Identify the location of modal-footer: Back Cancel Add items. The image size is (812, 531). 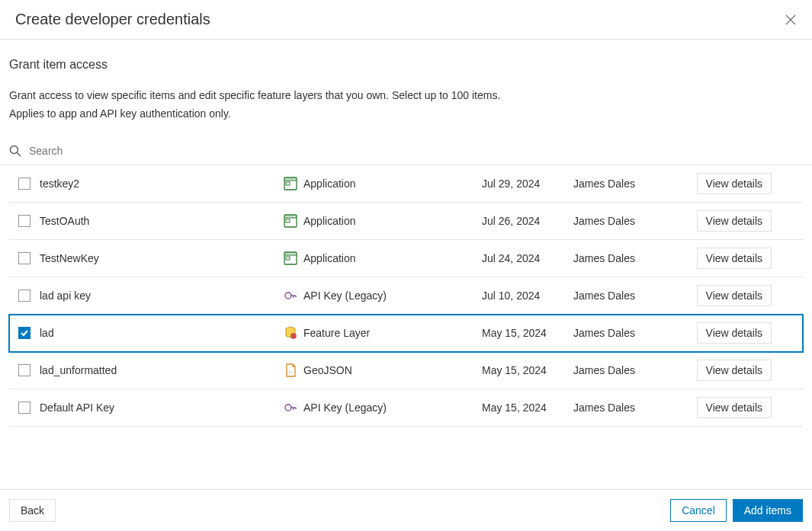
(406, 510).